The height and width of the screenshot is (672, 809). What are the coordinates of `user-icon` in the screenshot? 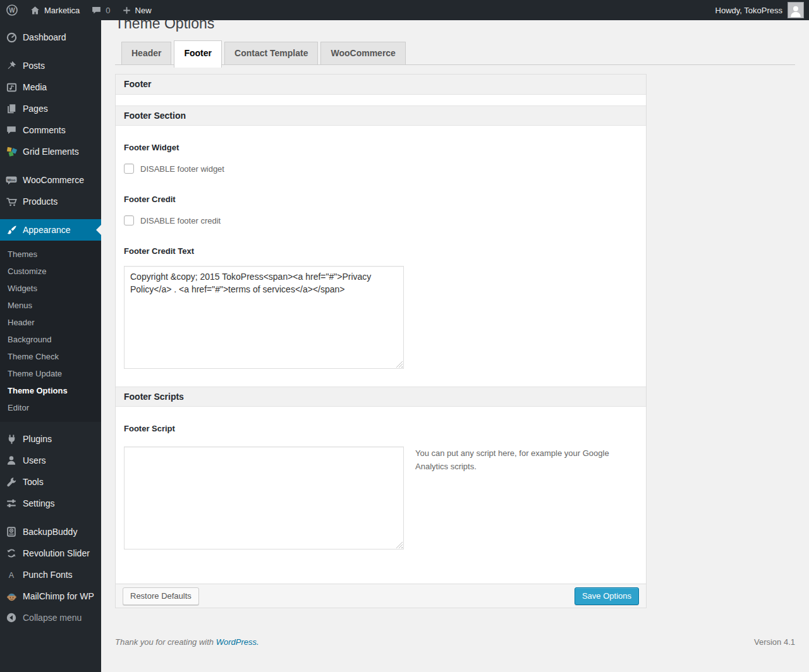 It's located at (11, 460).